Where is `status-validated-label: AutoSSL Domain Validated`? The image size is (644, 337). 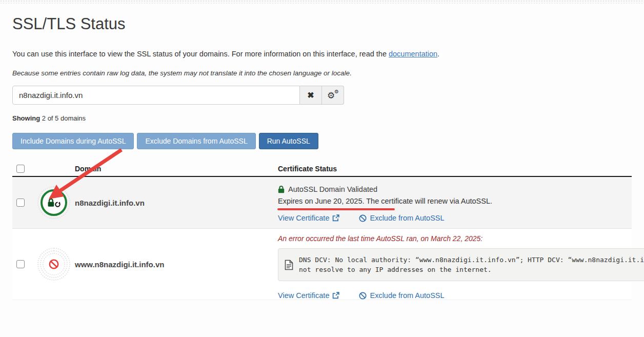
status-validated-label: AutoSSL Domain Validated is located at coordinates (333, 189).